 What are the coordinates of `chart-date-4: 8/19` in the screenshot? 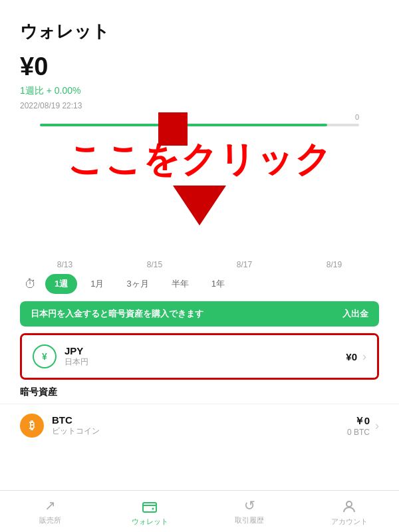 It's located at (334, 265).